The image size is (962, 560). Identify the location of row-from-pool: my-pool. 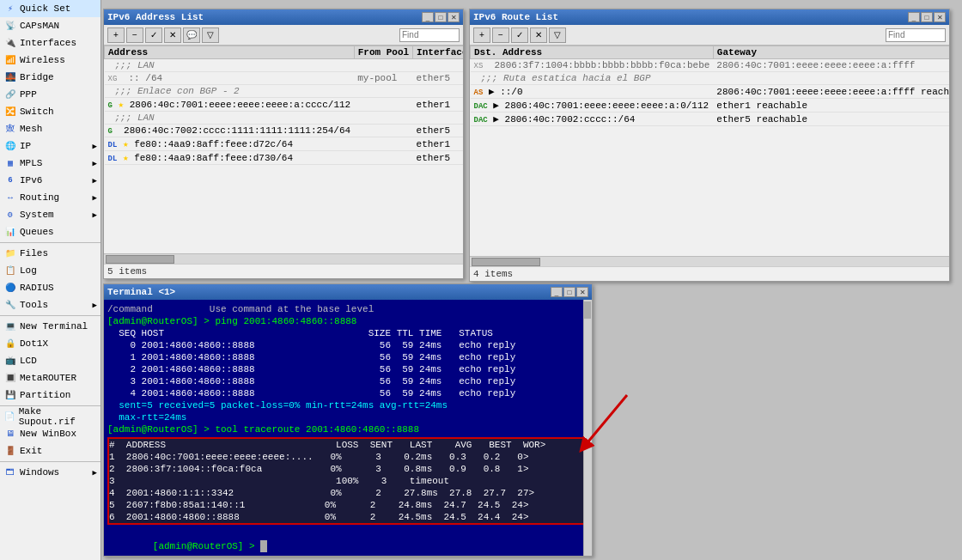
(383, 79).